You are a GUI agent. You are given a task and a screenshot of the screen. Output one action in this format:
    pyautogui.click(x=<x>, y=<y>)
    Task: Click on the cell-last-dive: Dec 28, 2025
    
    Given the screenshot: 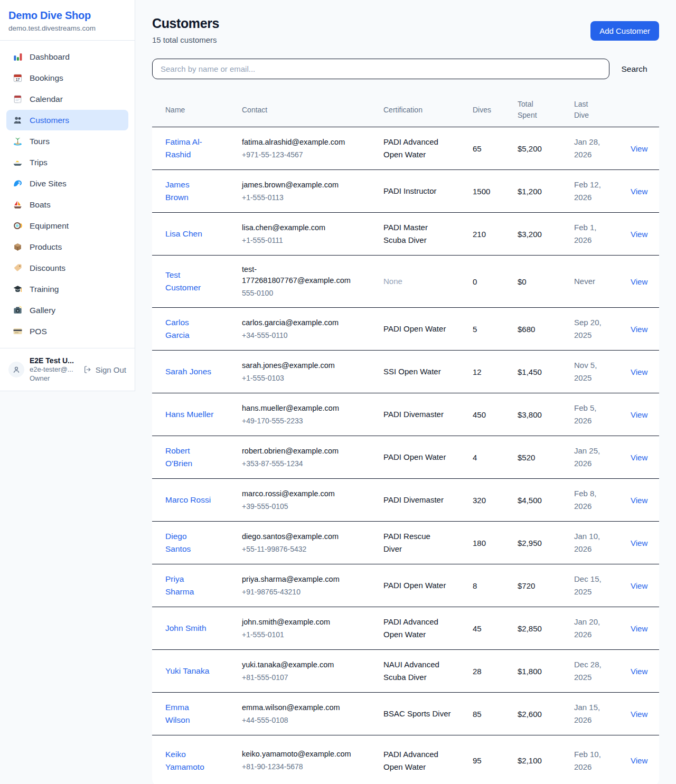 What is the action you would take?
    pyautogui.click(x=602, y=672)
    